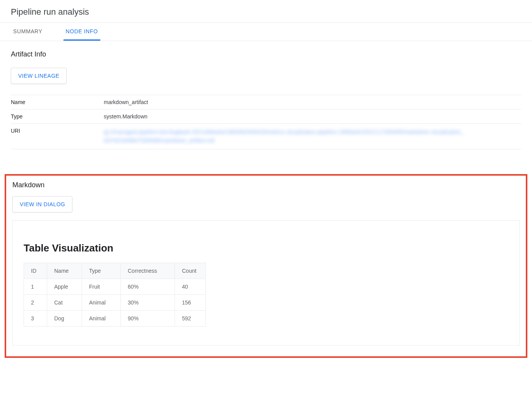 The image size is (532, 407). Describe the element at coordinates (115, 303) in the screenshot. I see `table-row: 2 Cat Animal 30% 156` at that location.